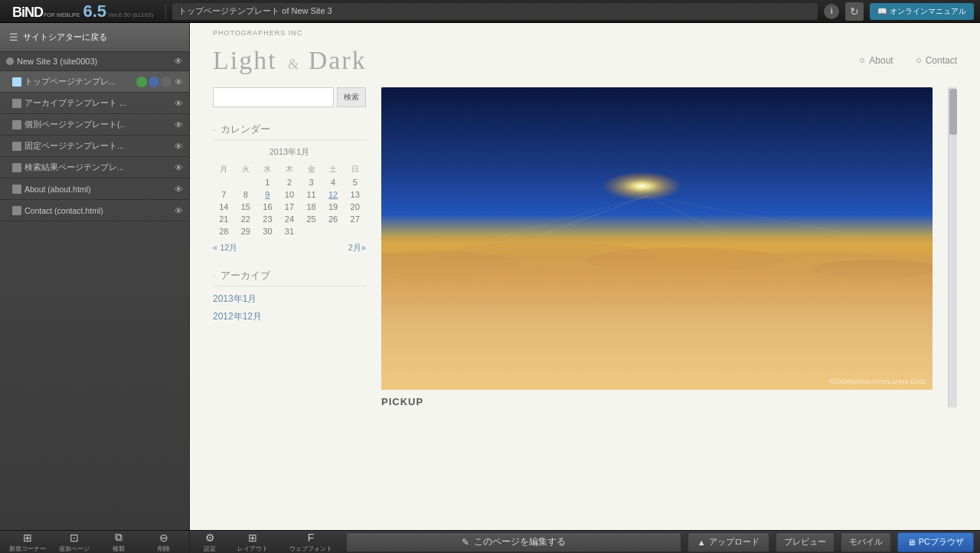  I want to click on divider, so click(165, 11).